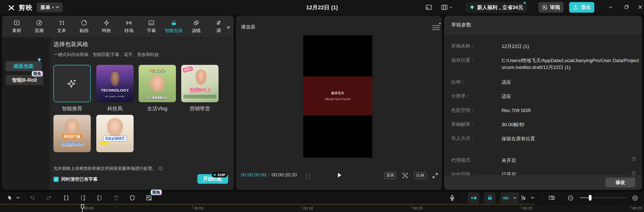 The height and width of the screenshot is (212, 644). What do you see at coordinates (545, 7) in the screenshot?
I see `review-icon` at bounding box center [545, 7].